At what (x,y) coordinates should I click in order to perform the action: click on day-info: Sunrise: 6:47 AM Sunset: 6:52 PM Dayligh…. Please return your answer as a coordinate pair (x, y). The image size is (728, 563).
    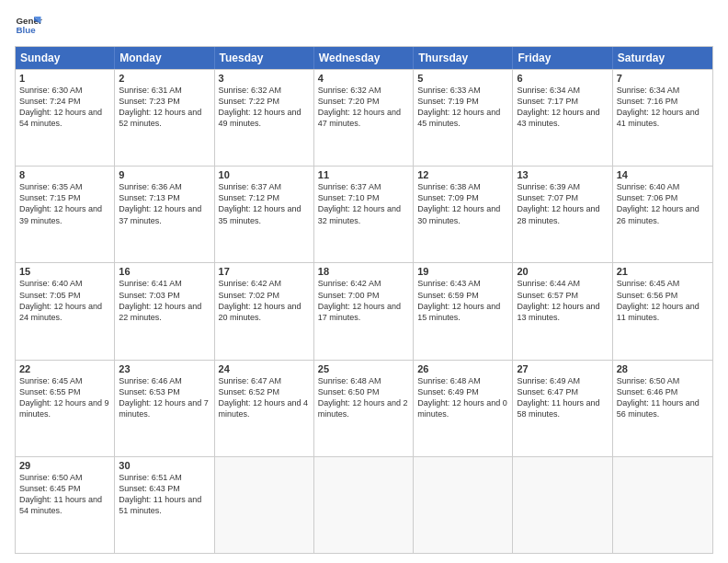
    Looking at the image, I should click on (265, 397).